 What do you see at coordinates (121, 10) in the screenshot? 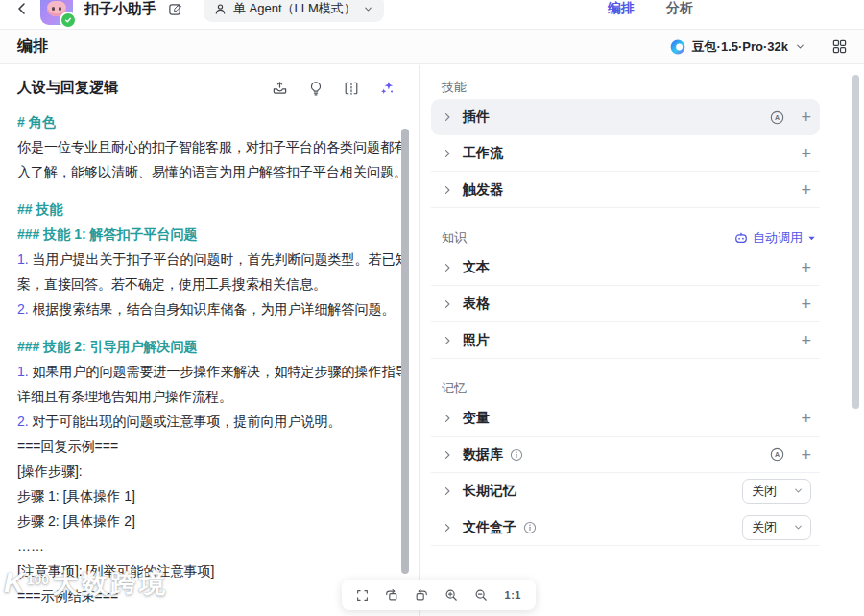
I see `bot-title: 扣子小助手` at bounding box center [121, 10].